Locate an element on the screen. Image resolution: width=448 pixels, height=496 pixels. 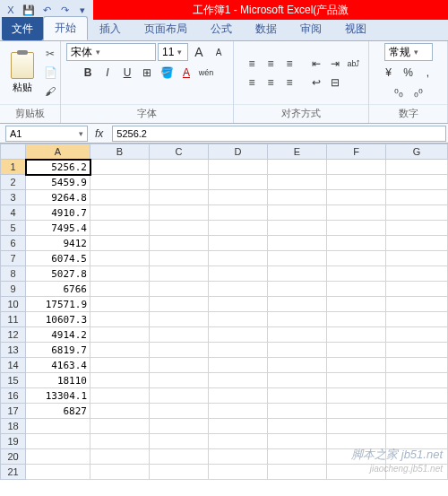
col-header-B: B is located at coordinates (120, 152).